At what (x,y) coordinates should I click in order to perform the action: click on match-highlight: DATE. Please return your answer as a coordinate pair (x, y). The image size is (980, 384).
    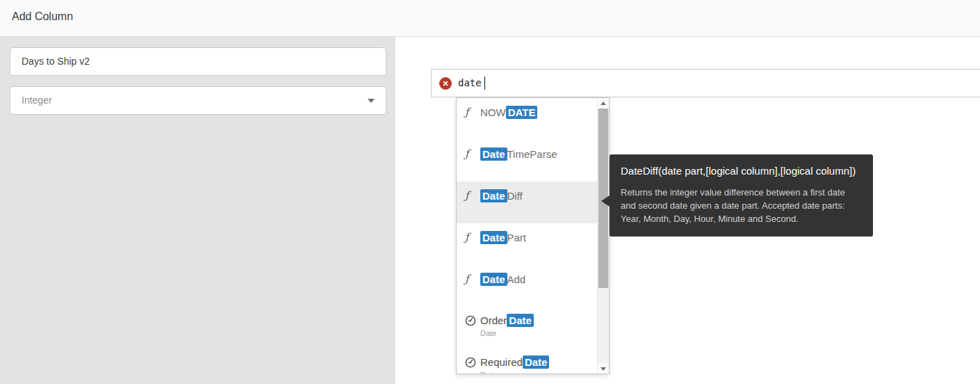
    Looking at the image, I should click on (522, 113).